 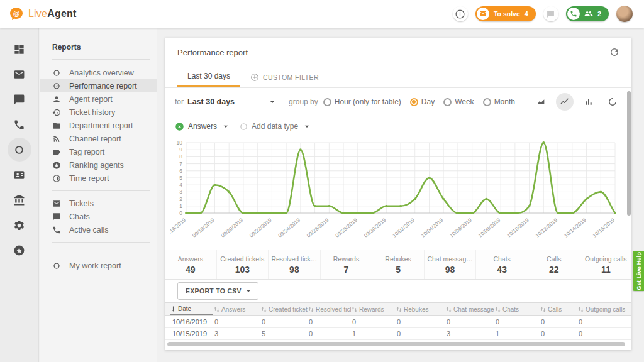 What do you see at coordinates (629, 153) in the screenshot?
I see `vertical-scrollbar` at bounding box center [629, 153].